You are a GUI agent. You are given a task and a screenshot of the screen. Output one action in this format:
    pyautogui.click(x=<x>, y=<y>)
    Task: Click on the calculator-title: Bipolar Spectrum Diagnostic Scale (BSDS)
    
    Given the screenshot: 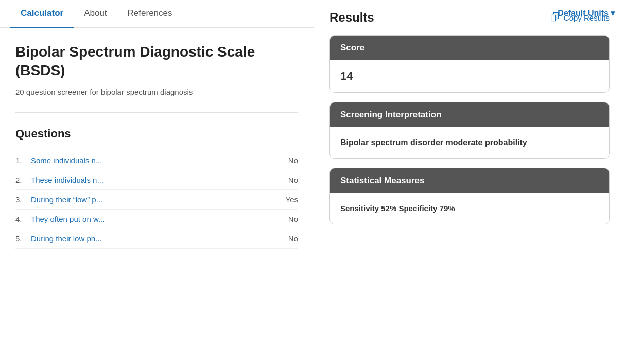 What is the action you would take?
    pyautogui.click(x=157, y=62)
    